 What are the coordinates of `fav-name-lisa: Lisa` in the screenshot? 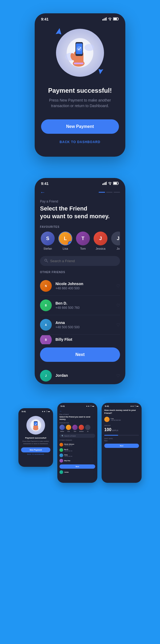 It's located at (65, 249).